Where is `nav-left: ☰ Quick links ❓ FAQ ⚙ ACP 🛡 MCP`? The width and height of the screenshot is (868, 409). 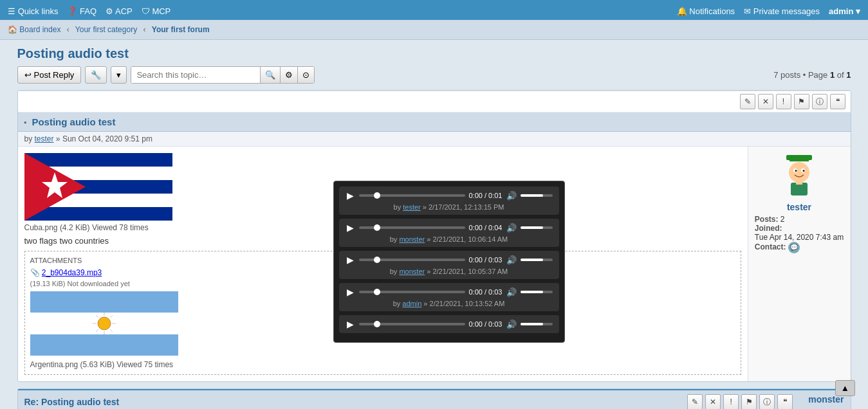 nav-left: ☰ Quick links ❓ FAQ ⚙ ACP 🛡 MCP is located at coordinates (89, 12).